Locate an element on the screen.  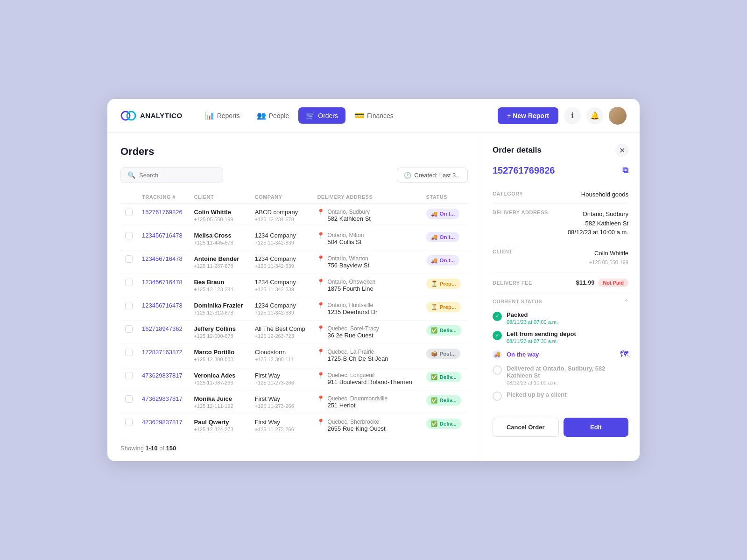
address-row: 📍 Quebec, La Prairie 1725-B Ch De St Jea… is located at coordinates (367, 356).